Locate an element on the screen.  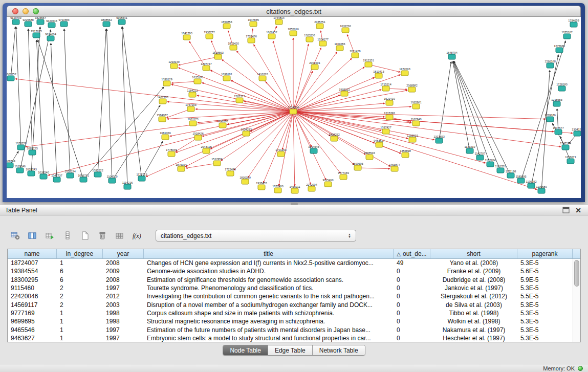
table-cell: 6 is located at coordinates (80, 280).